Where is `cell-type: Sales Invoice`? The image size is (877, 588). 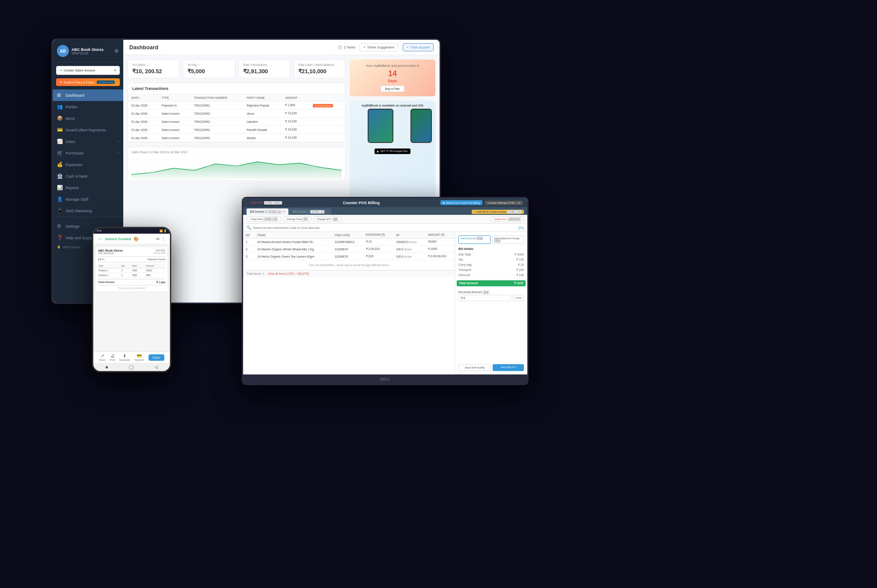
cell-type: Sales Invoice is located at coordinates (175, 130).